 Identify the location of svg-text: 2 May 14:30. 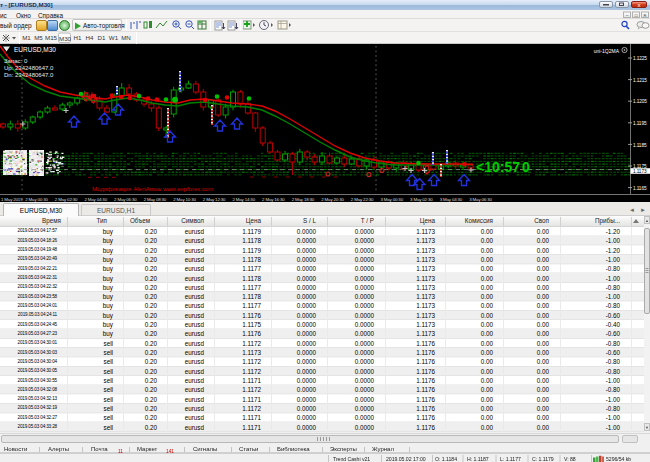
(244, 200).